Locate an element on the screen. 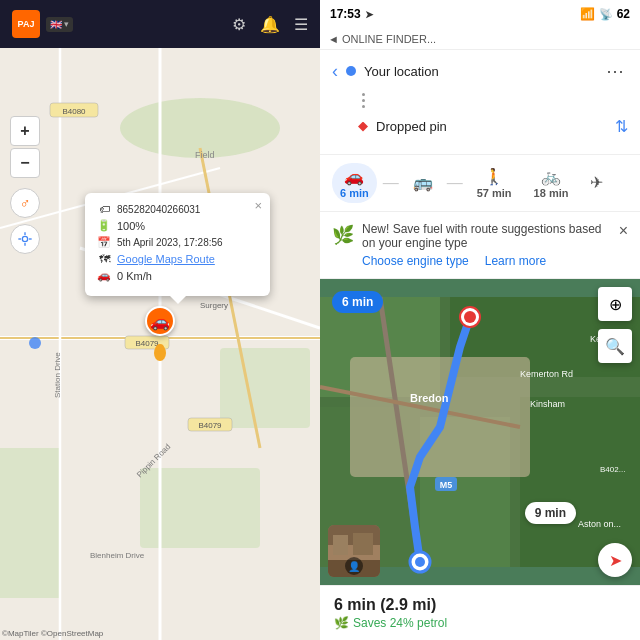 The width and height of the screenshot is (640, 640). battery-status-icon: 62 is located at coordinates (624, 14).